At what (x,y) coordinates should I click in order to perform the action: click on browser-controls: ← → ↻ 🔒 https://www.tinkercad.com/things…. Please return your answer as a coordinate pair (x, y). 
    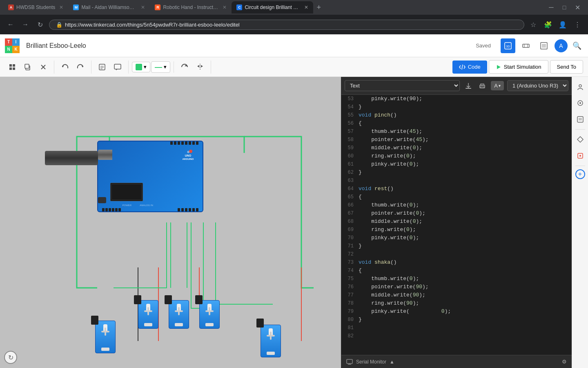
    Looking at the image, I should click on (294, 25).